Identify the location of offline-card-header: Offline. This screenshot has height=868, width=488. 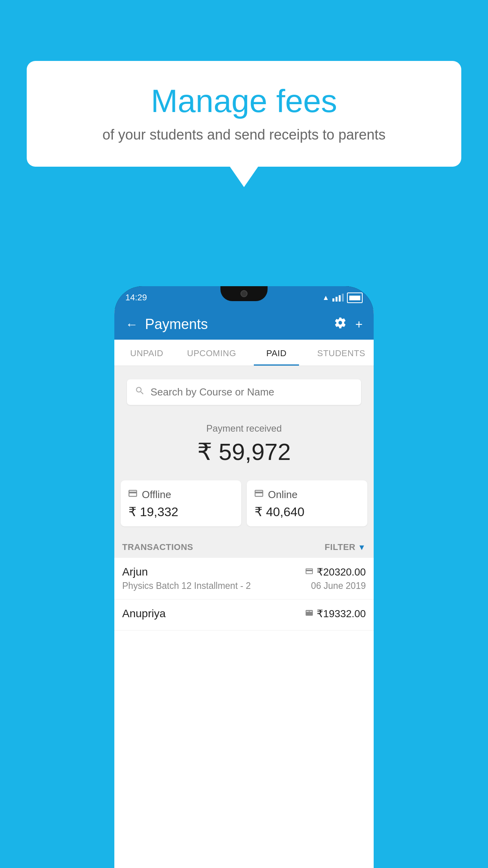
(181, 495).